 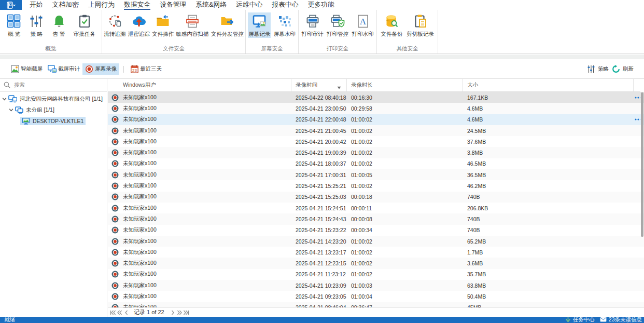 What do you see at coordinates (179, 313) in the screenshot?
I see `next-10-page-button` at bounding box center [179, 313].